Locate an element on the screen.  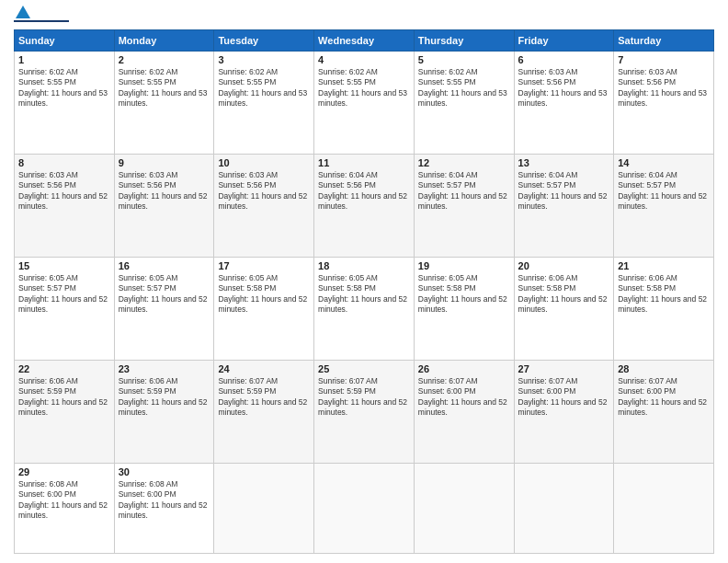
day-number: 18 is located at coordinates (364, 266).